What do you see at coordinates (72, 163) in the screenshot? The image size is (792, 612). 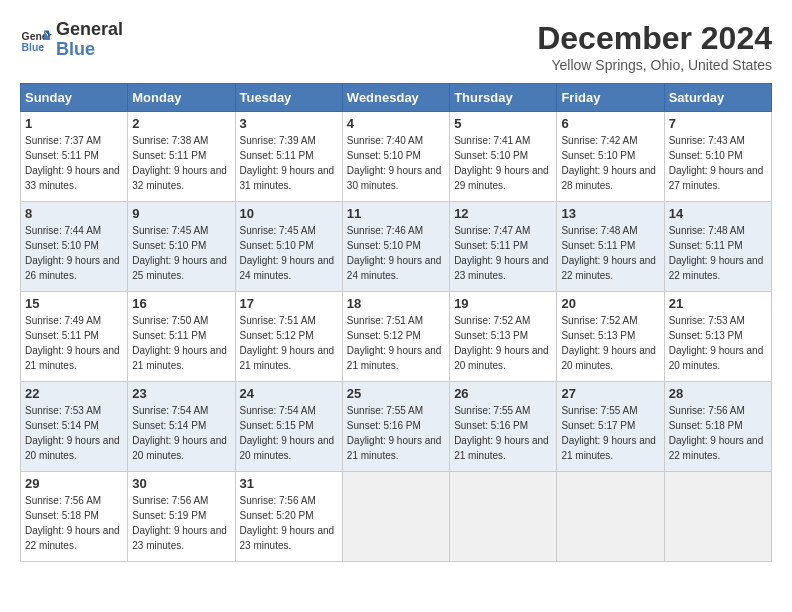 I see `day-info: Sunrise: 7:37 AMSunset: 5:11 PMDaylight:…` at bounding box center [72, 163].